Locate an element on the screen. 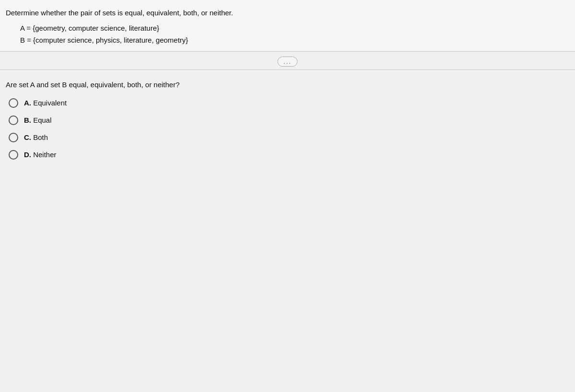  option-text-2: Equal is located at coordinates (42, 120).